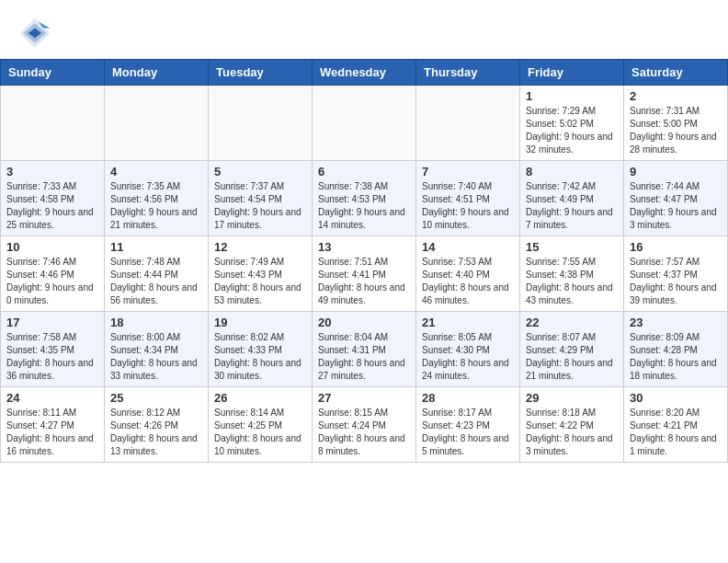 The width and height of the screenshot is (728, 563). I want to click on weekday-header-sunday: Sunday, so click(53, 73).